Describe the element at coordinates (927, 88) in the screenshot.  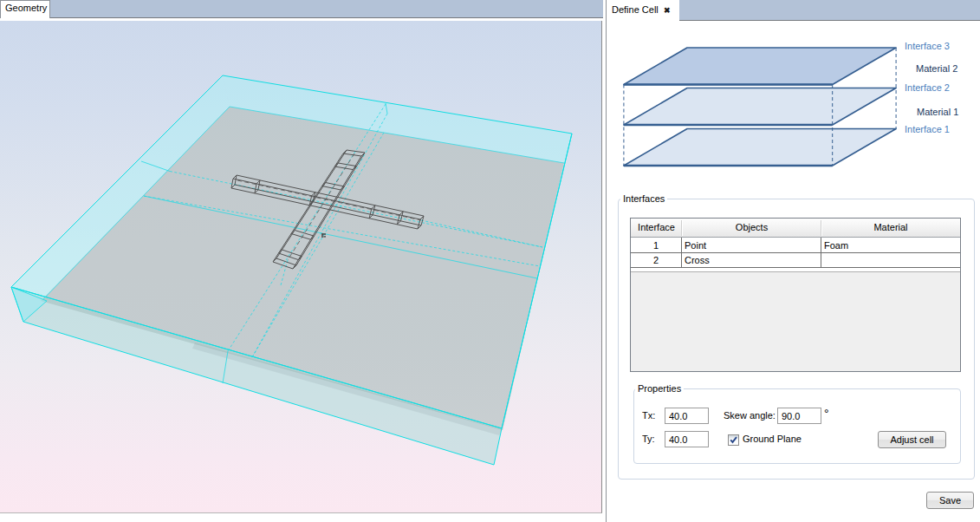
I see `svg-text: Interface 2` at that location.